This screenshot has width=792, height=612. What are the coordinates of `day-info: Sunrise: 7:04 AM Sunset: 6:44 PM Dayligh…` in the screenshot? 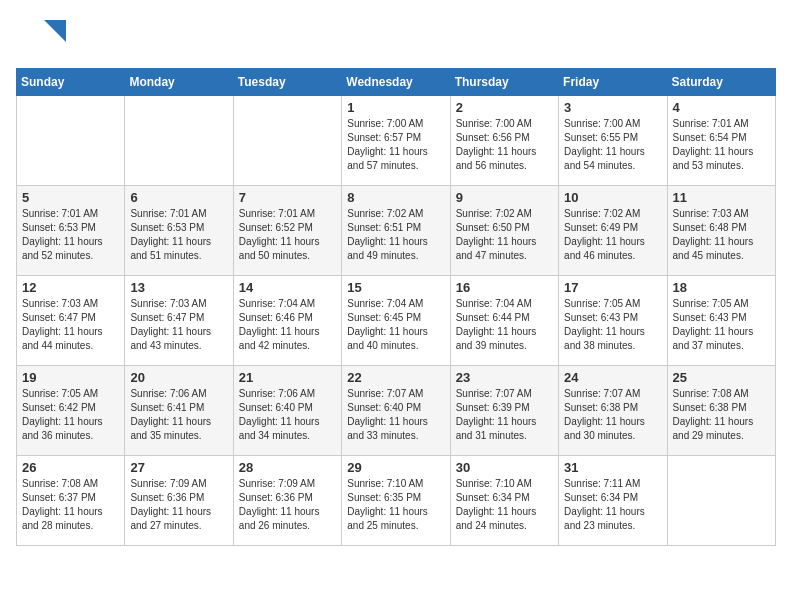 It's located at (504, 325).